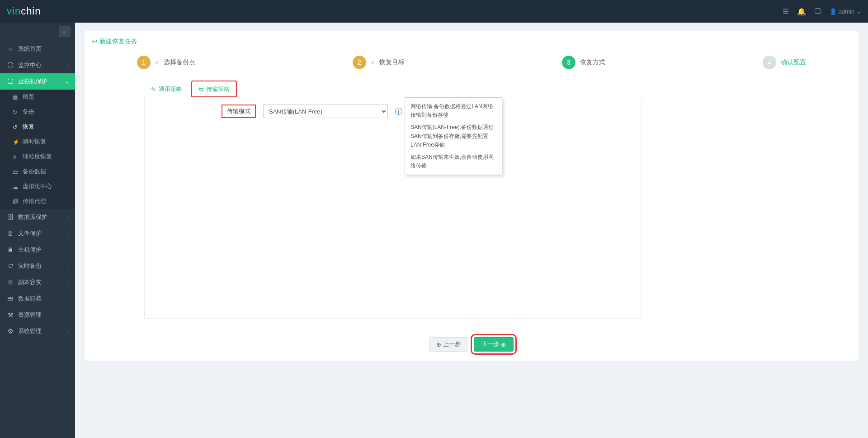  What do you see at coordinates (38, 142) in the screenshot?
I see `submenu-instant-restore: ⚡瞬时恢复` at bounding box center [38, 142].